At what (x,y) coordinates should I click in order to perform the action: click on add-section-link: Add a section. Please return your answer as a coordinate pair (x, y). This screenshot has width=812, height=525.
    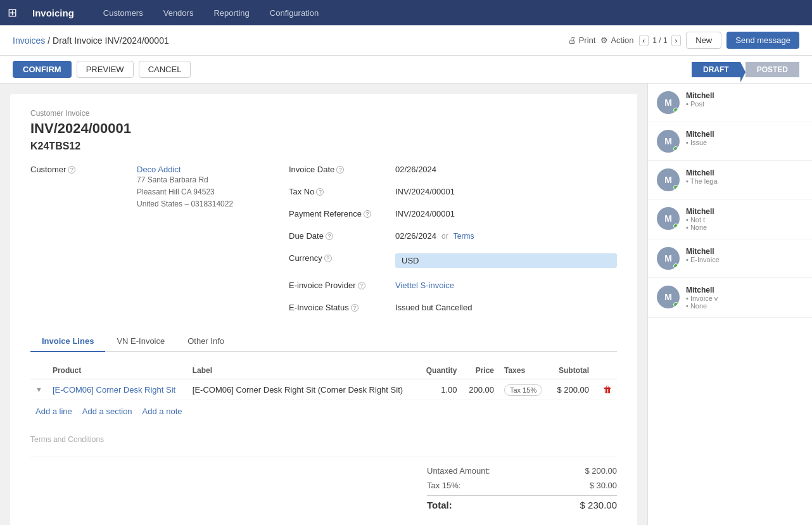
    Looking at the image, I should click on (108, 412).